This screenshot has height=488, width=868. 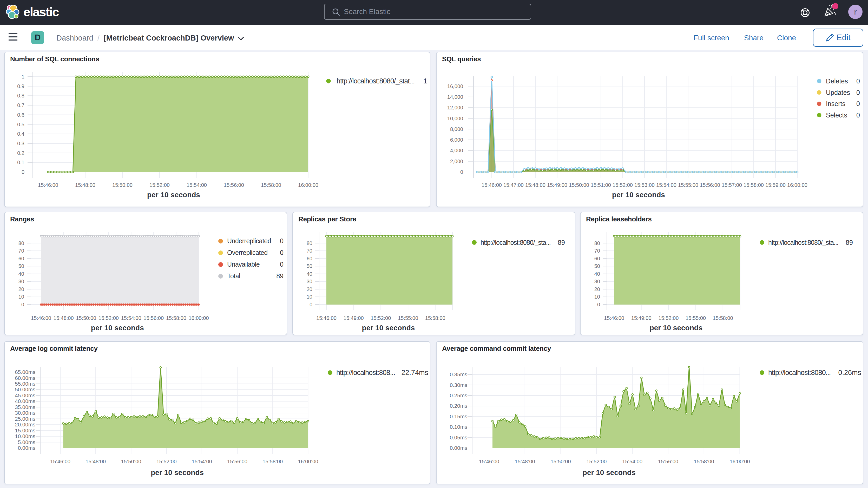 I want to click on svg-text: 14,000, so click(x=455, y=97).